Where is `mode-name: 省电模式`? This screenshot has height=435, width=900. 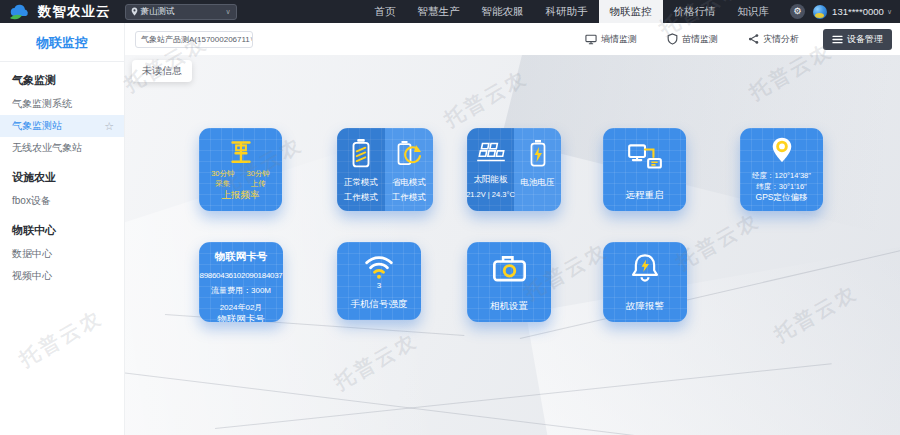
mode-name: 省电模式 is located at coordinates (409, 183).